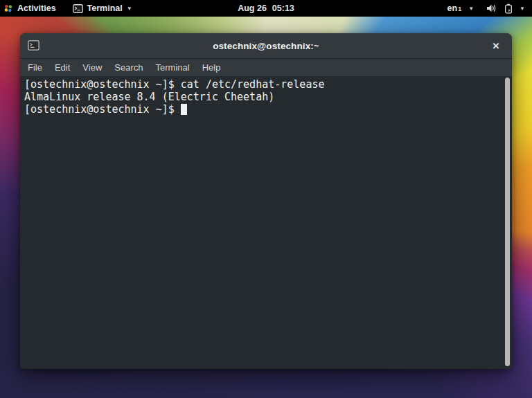 Image resolution: width=532 pixels, height=398 pixels. What do you see at coordinates (496, 46) in the screenshot?
I see `close-button: ✕` at bounding box center [496, 46].